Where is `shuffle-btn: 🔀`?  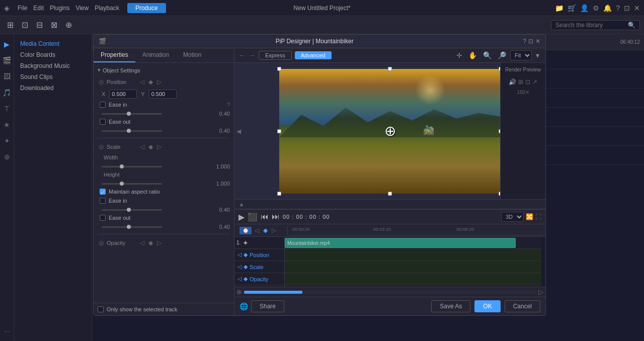
shuffle-btn: 🔀 is located at coordinates (529, 217).